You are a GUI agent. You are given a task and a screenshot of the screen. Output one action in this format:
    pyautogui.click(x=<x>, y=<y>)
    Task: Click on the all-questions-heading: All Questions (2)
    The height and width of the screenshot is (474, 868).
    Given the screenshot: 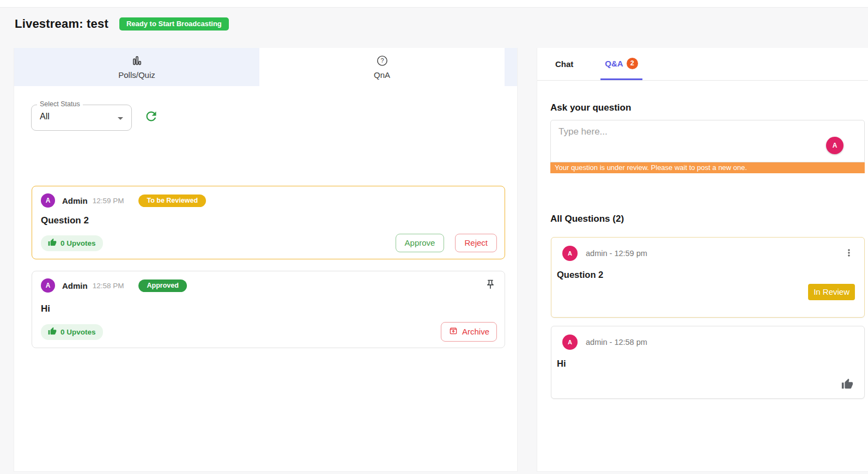 What is the action you would take?
    pyautogui.click(x=587, y=219)
    